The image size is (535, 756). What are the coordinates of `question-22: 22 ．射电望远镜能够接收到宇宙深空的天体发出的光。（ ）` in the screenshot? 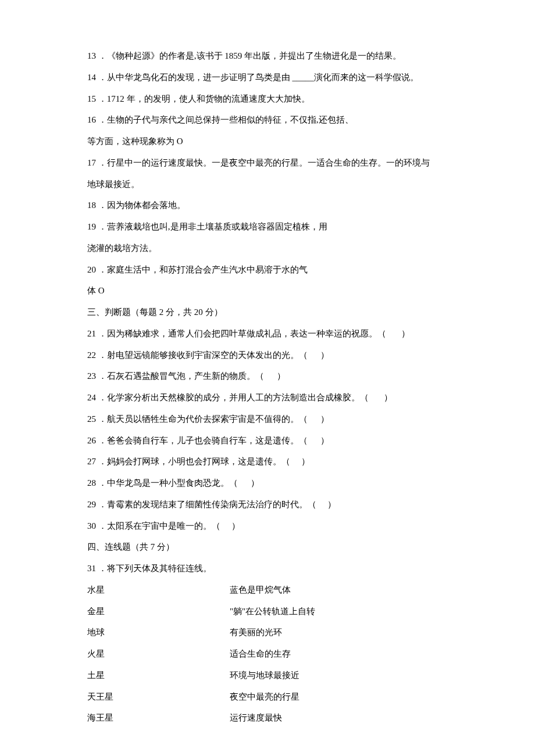 It's located at (268, 356).